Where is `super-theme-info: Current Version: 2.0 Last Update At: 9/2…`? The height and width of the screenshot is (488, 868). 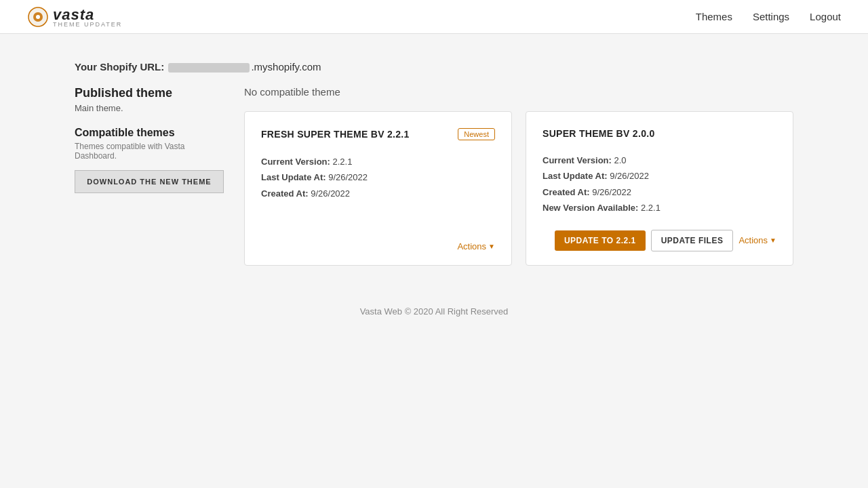 super-theme-info: Current Version: 2.0 Last Update At: 9/2… is located at coordinates (659, 184).